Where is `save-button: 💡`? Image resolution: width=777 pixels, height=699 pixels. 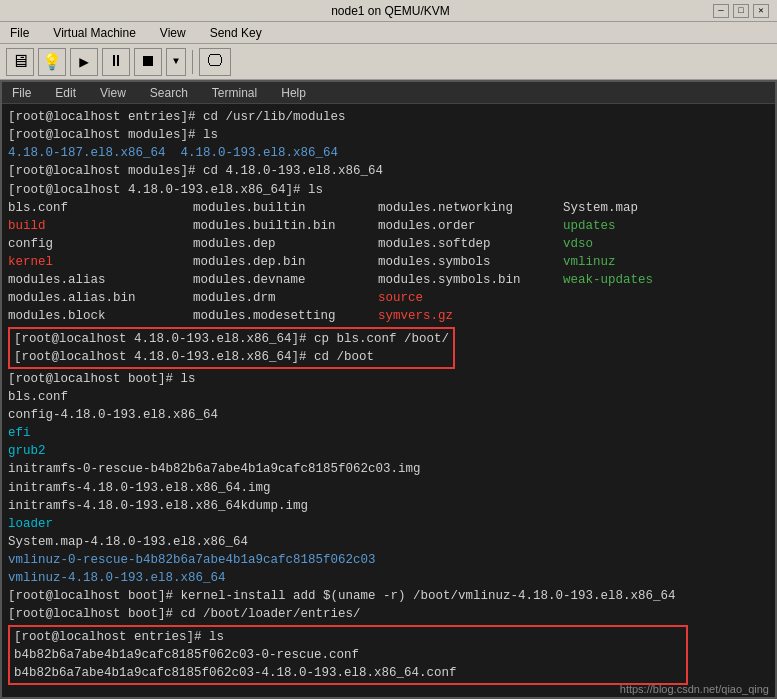
save-button: 💡 is located at coordinates (52, 62).